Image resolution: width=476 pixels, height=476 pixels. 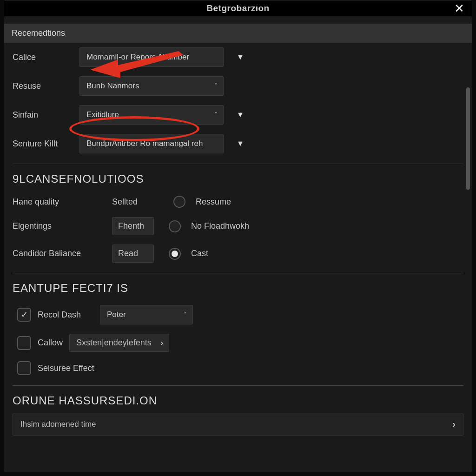 I want to click on radio-label: Cast, so click(x=200, y=254).